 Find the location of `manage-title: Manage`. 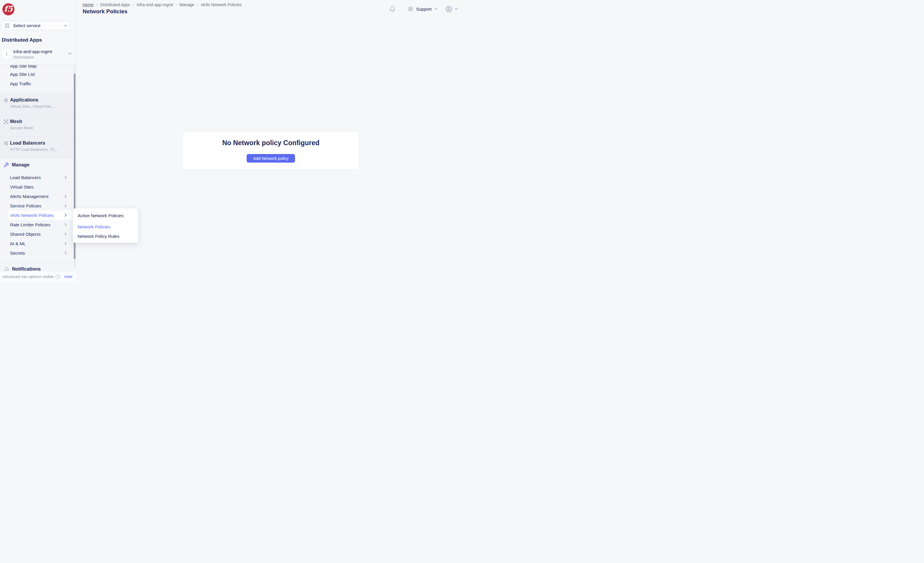

manage-title: Manage is located at coordinates (21, 165).